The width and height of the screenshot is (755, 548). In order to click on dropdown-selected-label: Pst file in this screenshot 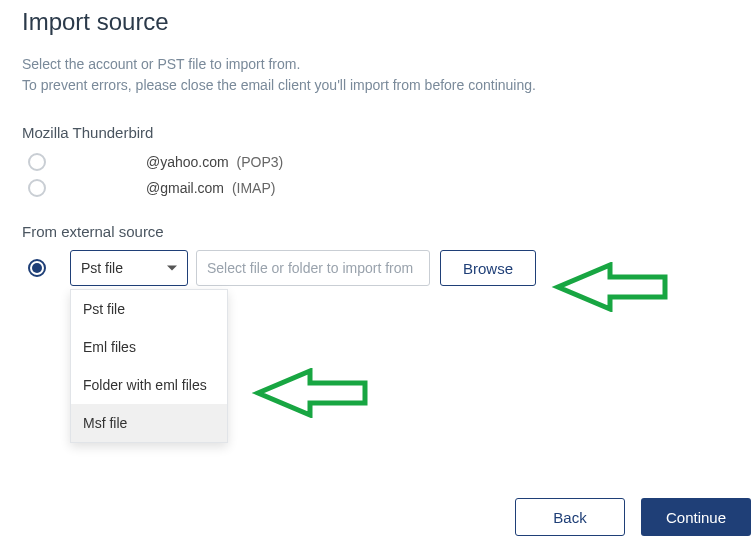, I will do `click(102, 268)`.